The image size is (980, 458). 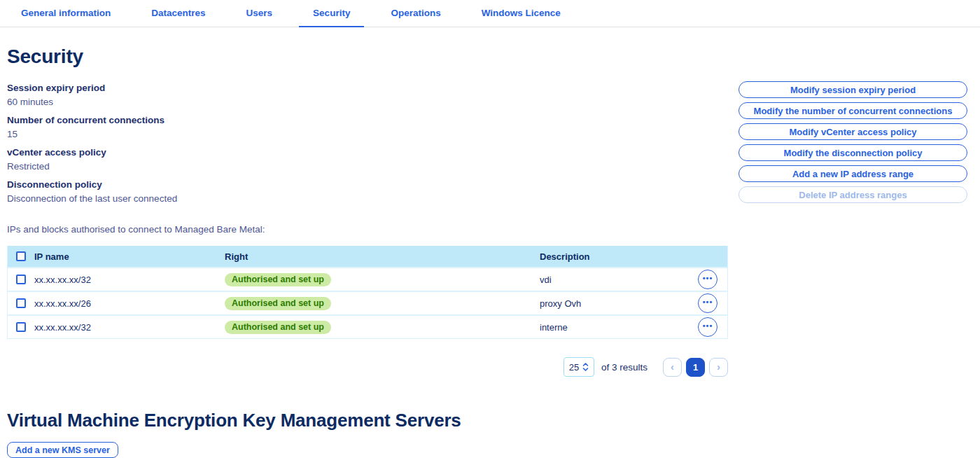 What do you see at coordinates (614, 256) in the screenshot?
I see `column-header-description: Description` at bounding box center [614, 256].